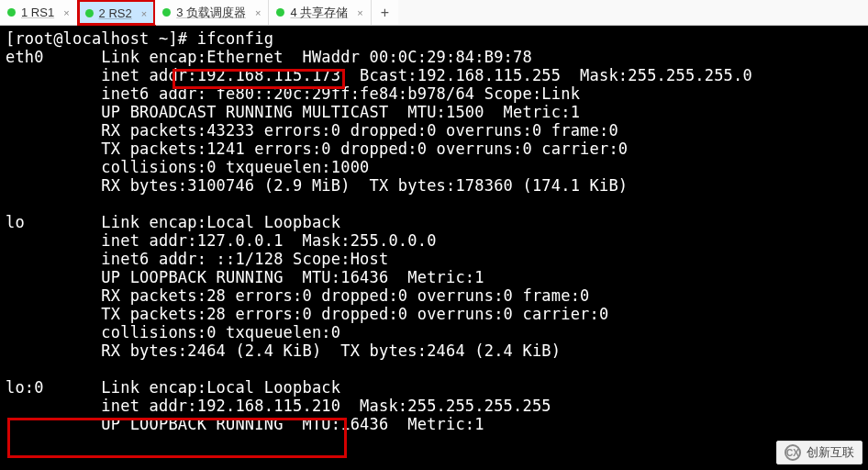 The image size is (868, 470). I want to click on add-tab-button: +, so click(385, 13).